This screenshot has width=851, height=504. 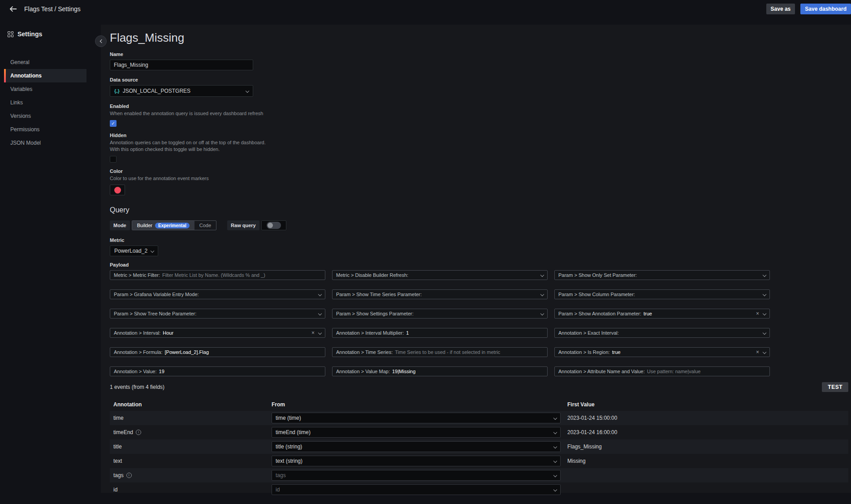 I want to click on mode-builder-option: Builder Experimental, so click(x=163, y=225).